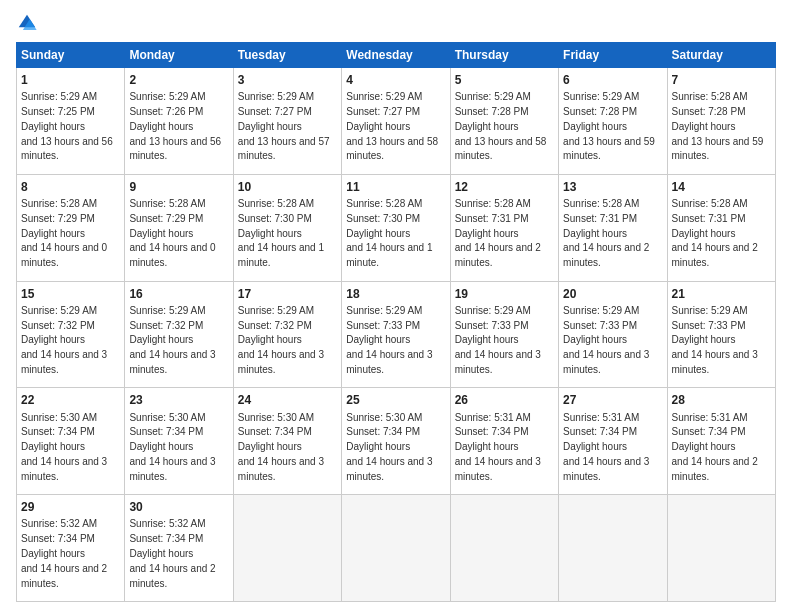 The width and height of the screenshot is (792, 612). What do you see at coordinates (71, 334) in the screenshot?
I see `calendar-cell: 15 Sunrise: 5:29 AM Sunset: 7:32 PM Dayl…` at bounding box center [71, 334].